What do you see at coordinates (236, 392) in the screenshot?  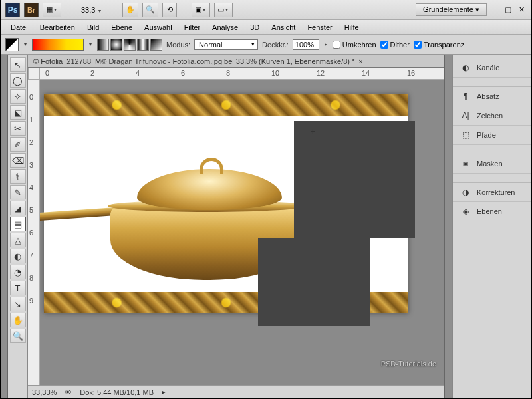 I see `statusbar: 33,33% 👁 Dok: 5,44 MB/10,1 MB ▸` at bounding box center [236, 392].